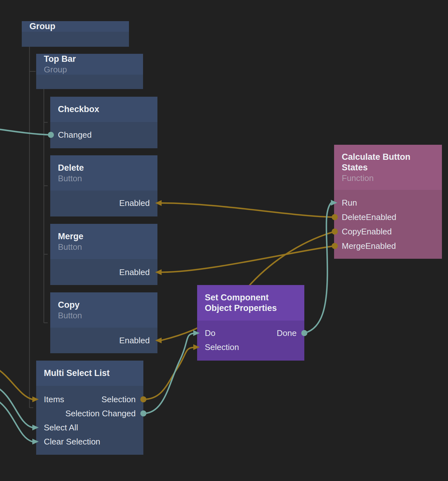  What do you see at coordinates (90, 64) in the screenshot?
I see `node-top-bar-header: Top Bar Group` at bounding box center [90, 64].